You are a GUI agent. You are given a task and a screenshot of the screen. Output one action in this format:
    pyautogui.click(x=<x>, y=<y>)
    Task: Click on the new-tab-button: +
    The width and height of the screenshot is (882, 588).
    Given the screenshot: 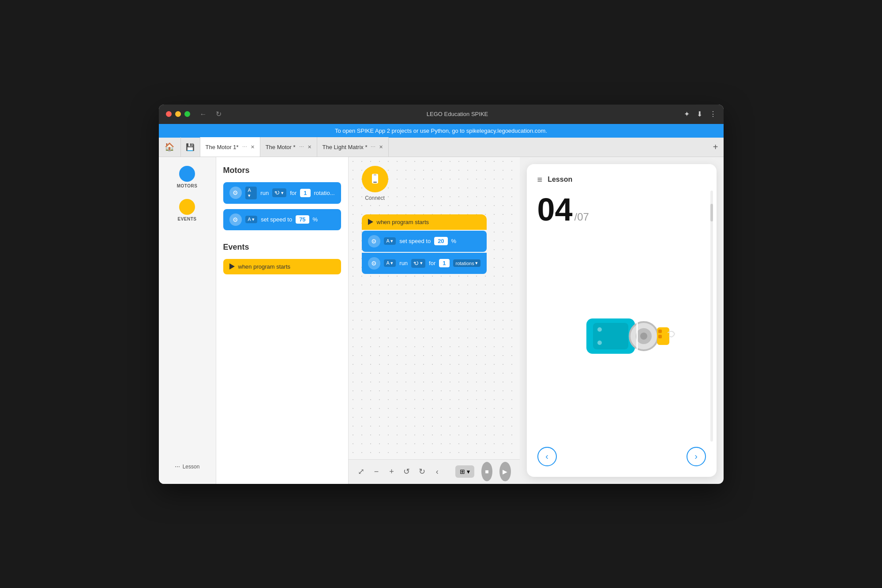 What is the action you would take?
    pyautogui.click(x=716, y=147)
    